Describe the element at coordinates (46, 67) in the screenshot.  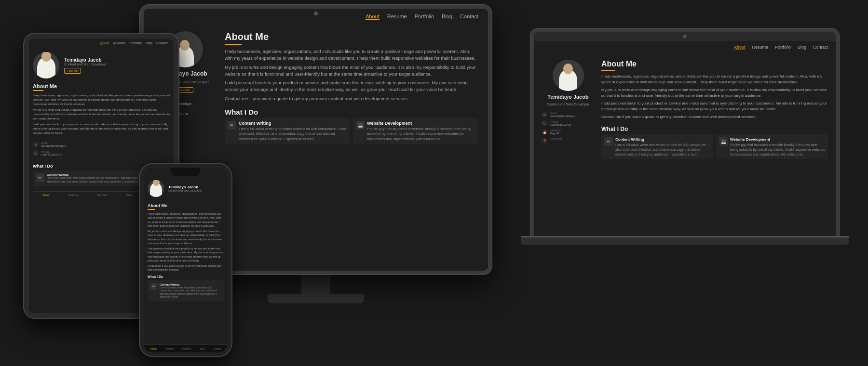
I see `tablet-avatar-body` at that location.